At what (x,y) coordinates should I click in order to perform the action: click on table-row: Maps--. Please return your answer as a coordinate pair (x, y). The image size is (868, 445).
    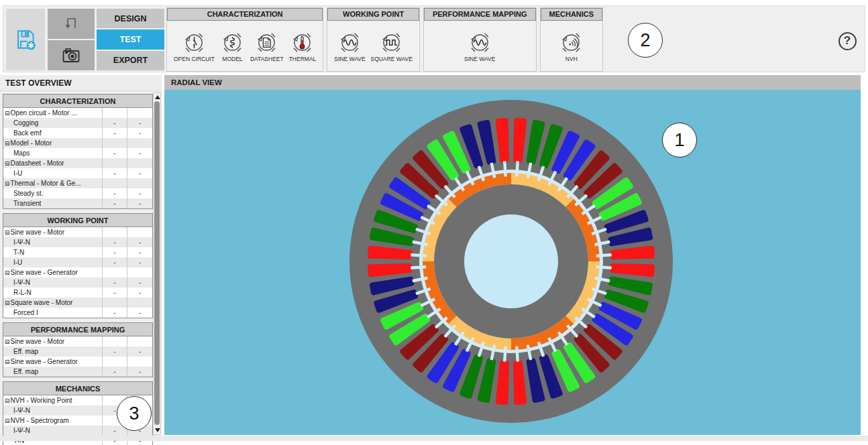
    Looking at the image, I should click on (78, 153).